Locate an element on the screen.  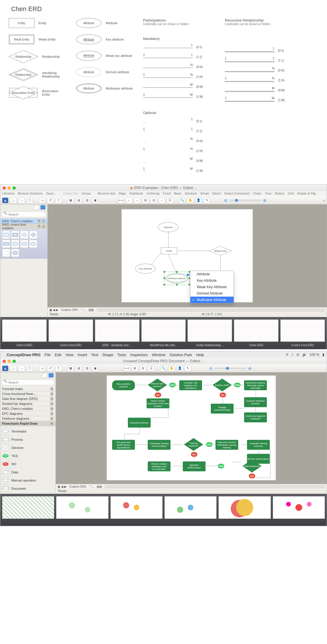
shape-list-item: Manual operation is located at coordinates (28, 480).